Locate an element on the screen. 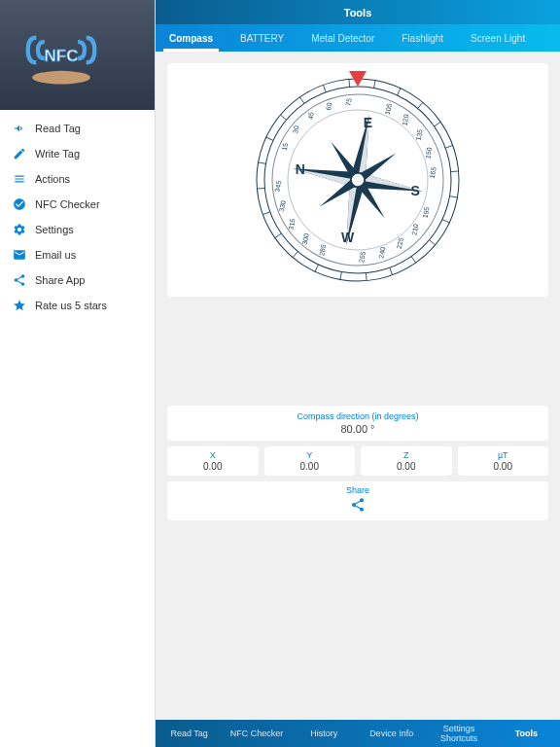  sidebar-item-label: NFC Checker is located at coordinates (68, 204).